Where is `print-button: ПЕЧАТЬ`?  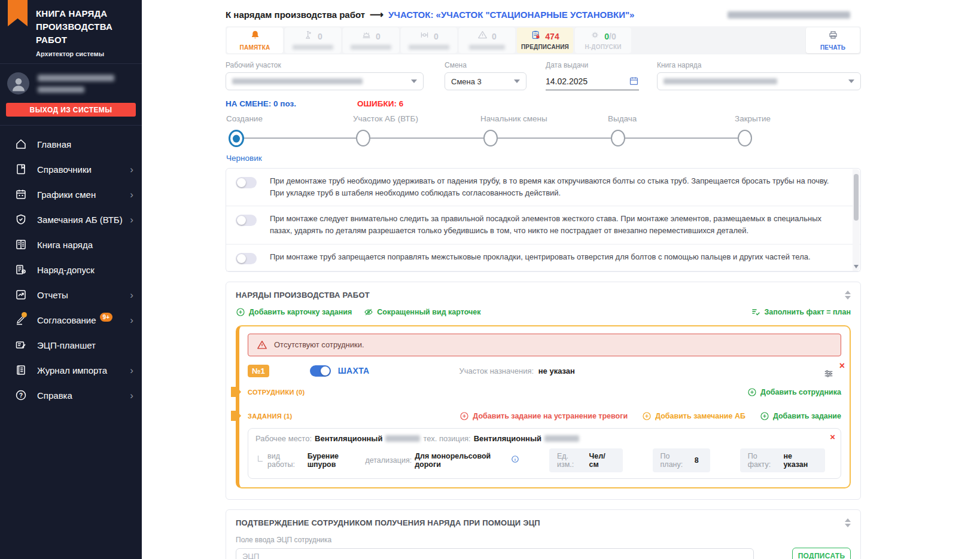 print-button: ПЕЧАТЬ is located at coordinates (833, 41).